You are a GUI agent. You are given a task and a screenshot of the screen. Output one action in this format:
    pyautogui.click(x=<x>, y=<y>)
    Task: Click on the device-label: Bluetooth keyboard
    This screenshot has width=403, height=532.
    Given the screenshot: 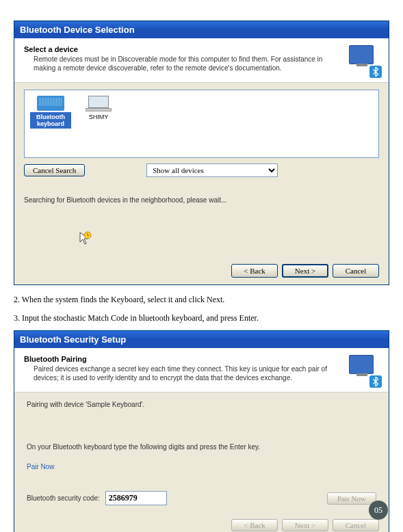 What is the action you would take?
    pyautogui.click(x=51, y=120)
    